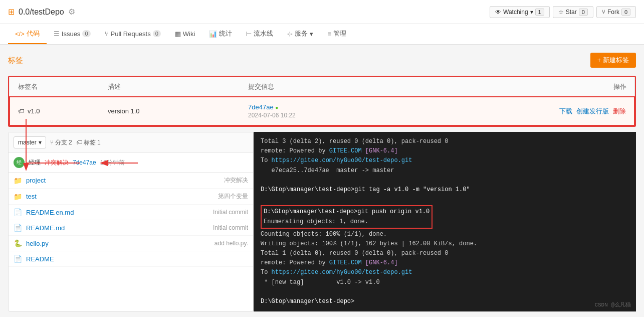 This screenshot has height=317, width=644. I want to click on terminal-highlighted-block: D:\Gtop\manager\test-depo>git push origi…, so click(347, 217).